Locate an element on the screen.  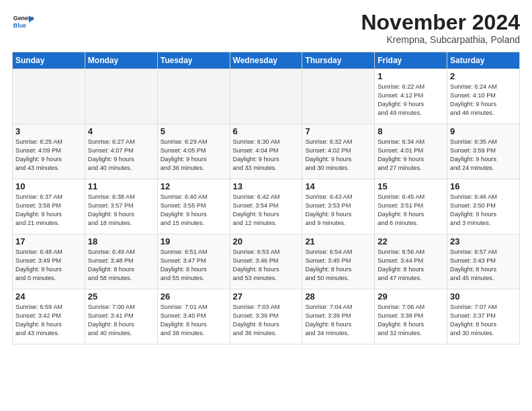
col-sunday: Sunday is located at coordinates (49, 60).